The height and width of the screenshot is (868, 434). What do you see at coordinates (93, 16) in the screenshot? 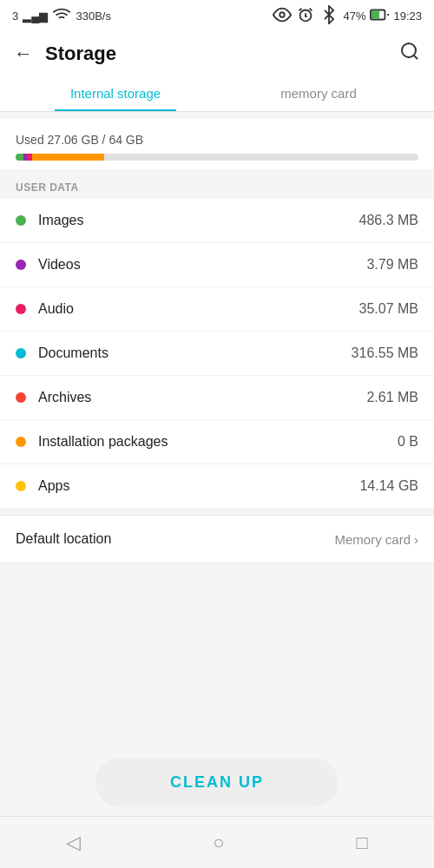
I see `speed-indicator: 330B/s` at bounding box center [93, 16].